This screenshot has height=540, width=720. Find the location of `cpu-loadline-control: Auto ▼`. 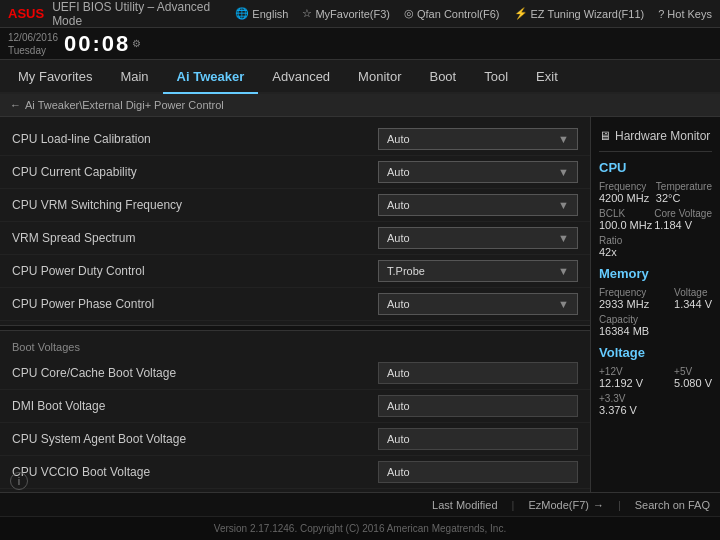

cpu-loadline-control: Auto ▼ is located at coordinates (478, 139).